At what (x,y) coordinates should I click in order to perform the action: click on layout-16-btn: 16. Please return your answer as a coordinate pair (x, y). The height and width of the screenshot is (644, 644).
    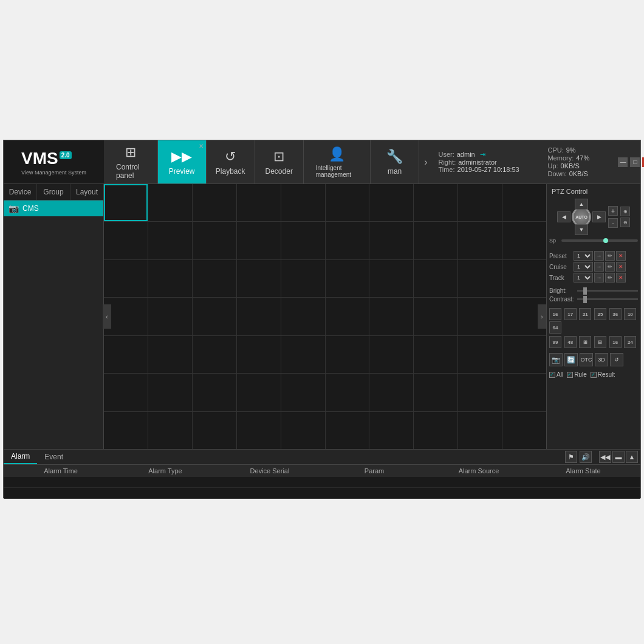
    Looking at the image, I should click on (555, 314).